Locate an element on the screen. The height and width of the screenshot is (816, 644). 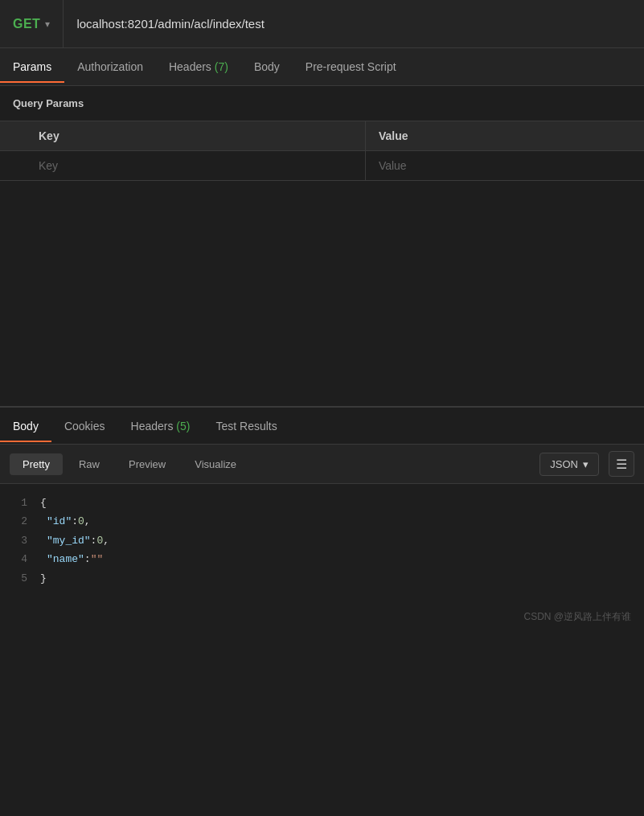
wrap-icon: ☰ is located at coordinates (621, 465).